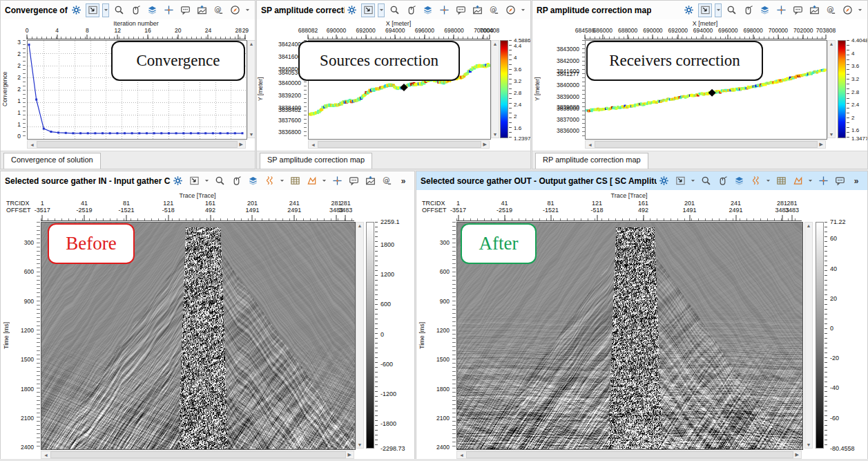 This screenshot has height=461, width=868. What do you see at coordinates (269, 181) in the screenshot?
I see `wiggle-icon` at bounding box center [269, 181].